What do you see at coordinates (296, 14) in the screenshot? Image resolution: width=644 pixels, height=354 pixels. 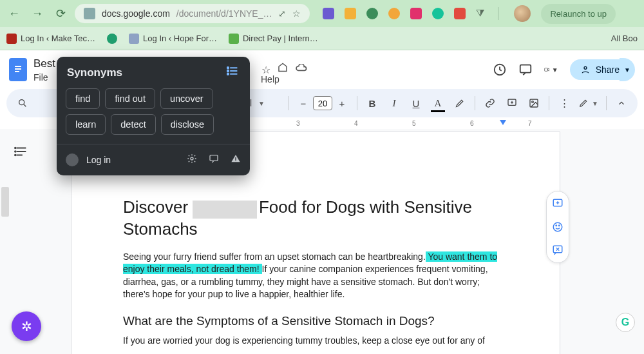 I see `star-icon: ☆` at bounding box center [296, 14].